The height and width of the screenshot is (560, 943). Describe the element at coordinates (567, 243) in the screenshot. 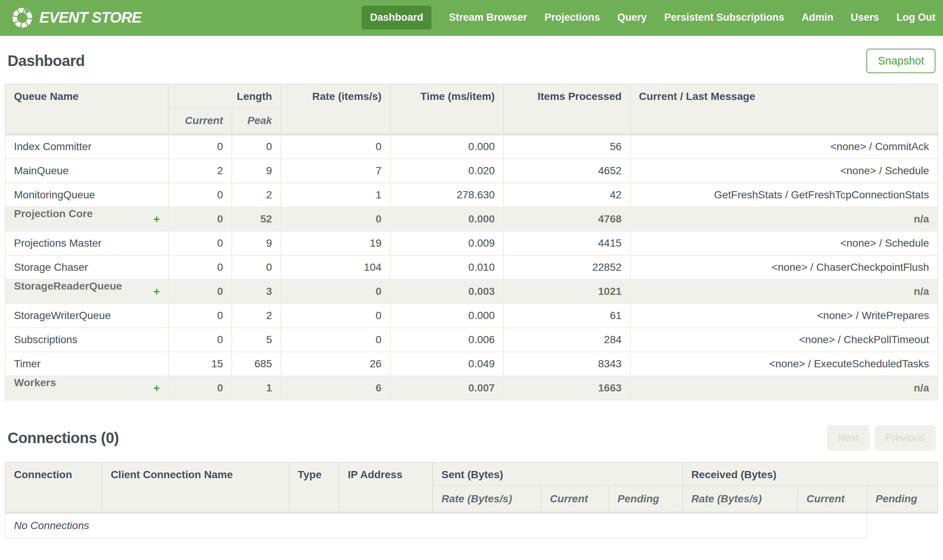

I see `items-processed-cell: 4415` at that location.